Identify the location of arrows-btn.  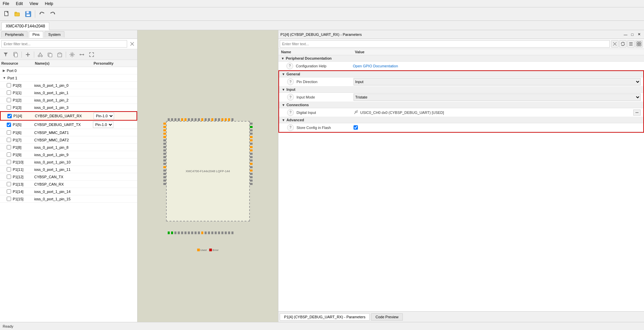
(82, 55).